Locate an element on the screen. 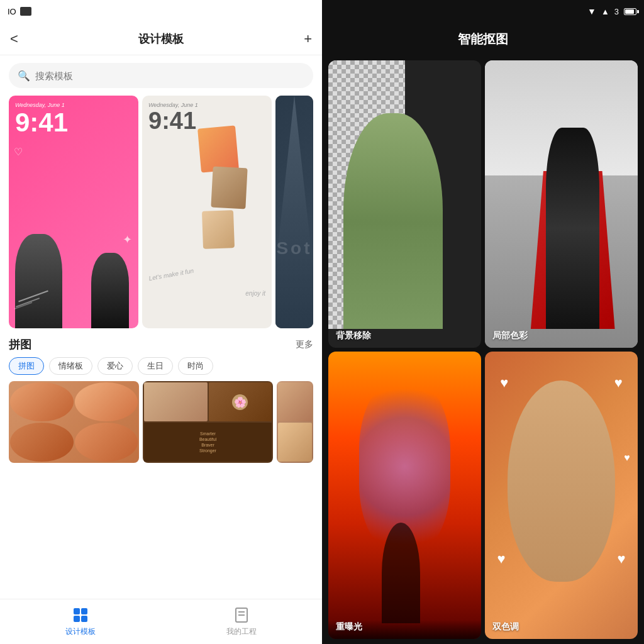 The height and width of the screenshot is (644, 644). collage-text-4: Stronger is located at coordinates (208, 450).